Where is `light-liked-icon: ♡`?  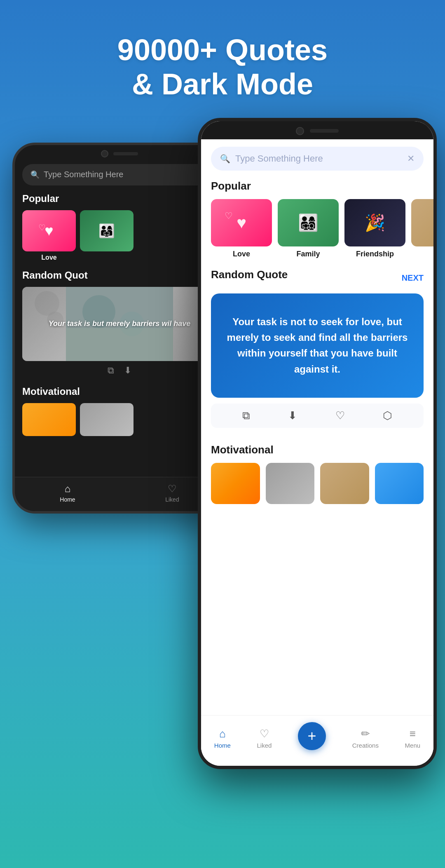 light-liked-icon: ♡ is located at coordinates (265, 734).